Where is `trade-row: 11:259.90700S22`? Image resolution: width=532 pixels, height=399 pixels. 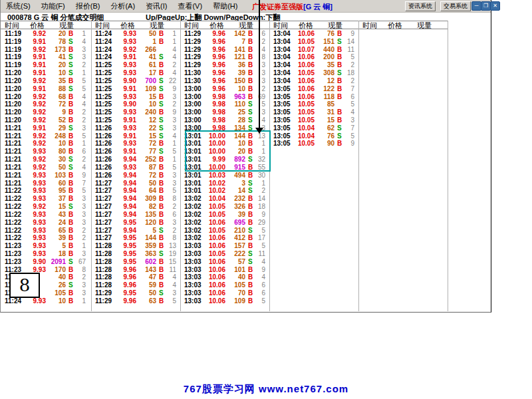 trade-row: 11:259.90700S22 is located at coordinates (137, 81).